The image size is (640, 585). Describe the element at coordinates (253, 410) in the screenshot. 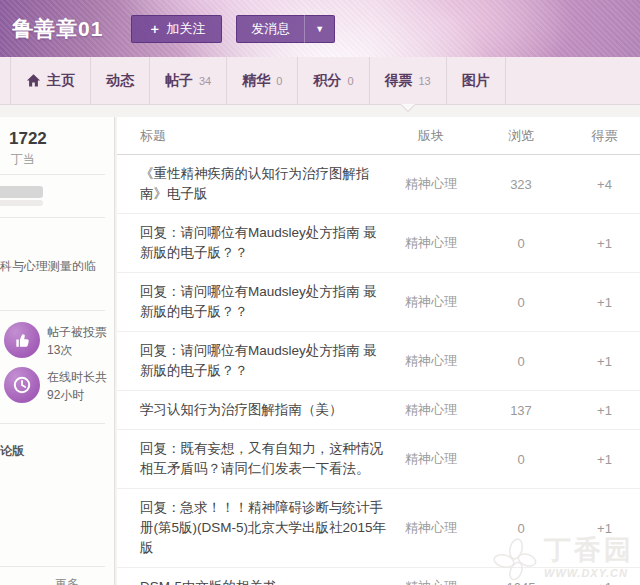

I see `post-title-link: 学习认知行为治疗图解指南（美）` at that location.